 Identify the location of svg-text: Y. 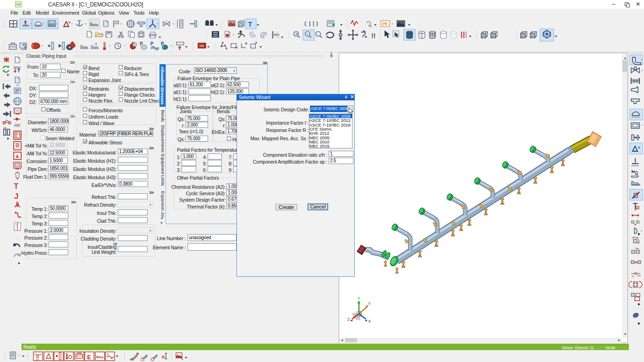
(359, 298).